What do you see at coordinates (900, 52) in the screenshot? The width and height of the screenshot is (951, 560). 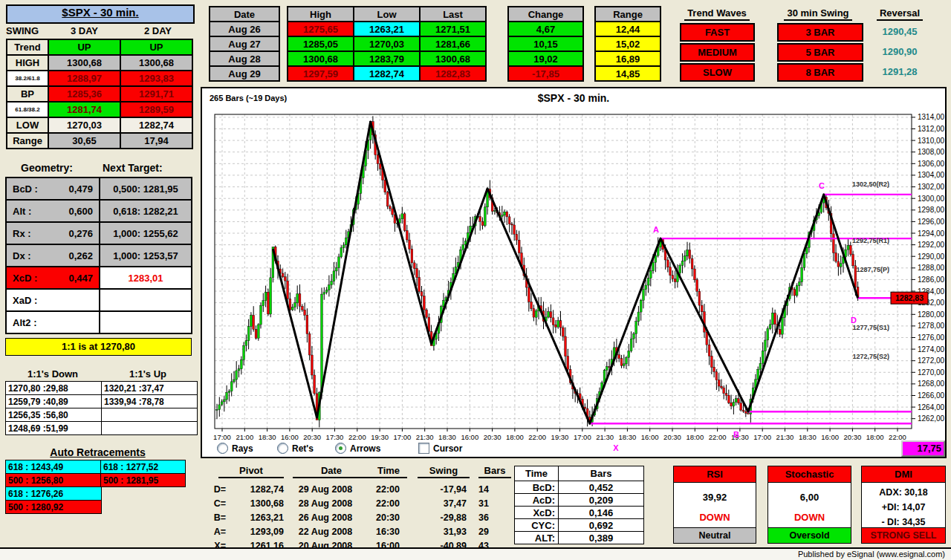 I see `reversal-value: 1290,90` at bounding box center [900, 52].